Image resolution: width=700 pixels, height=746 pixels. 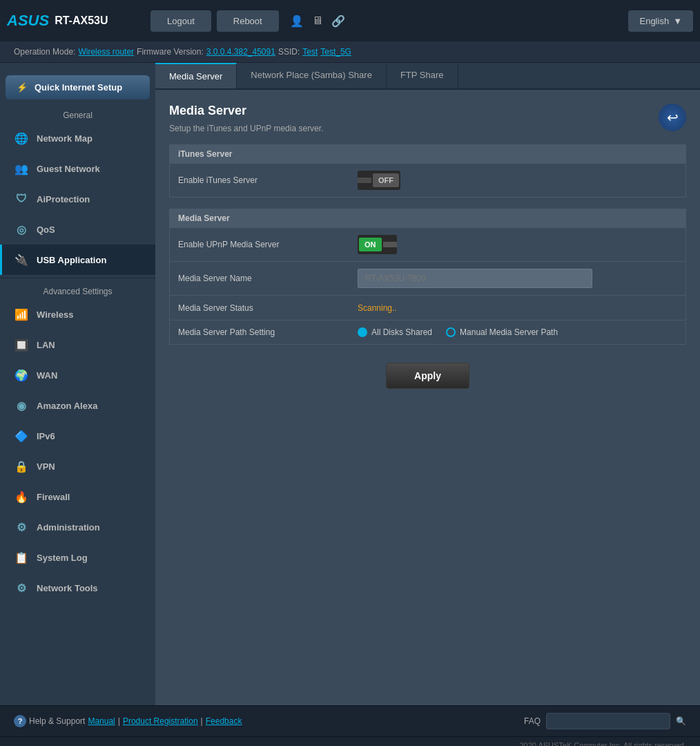 I want to click on sidebar-item-label: Firewall, so click(x=53, y=497).